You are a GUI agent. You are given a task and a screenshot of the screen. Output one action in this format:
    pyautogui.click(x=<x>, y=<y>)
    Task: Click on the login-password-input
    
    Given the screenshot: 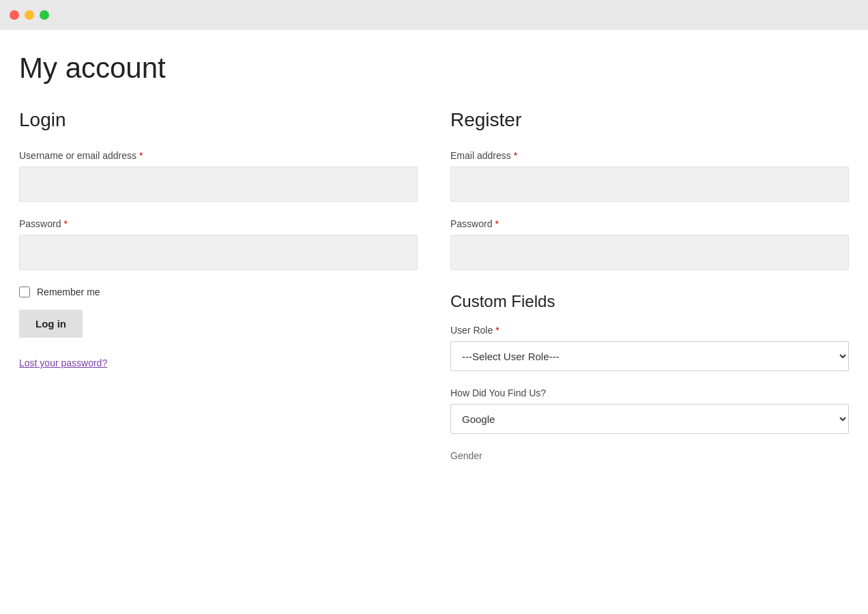 What is the action you would take?
    pyautogui.click(x=218, y=252)
    